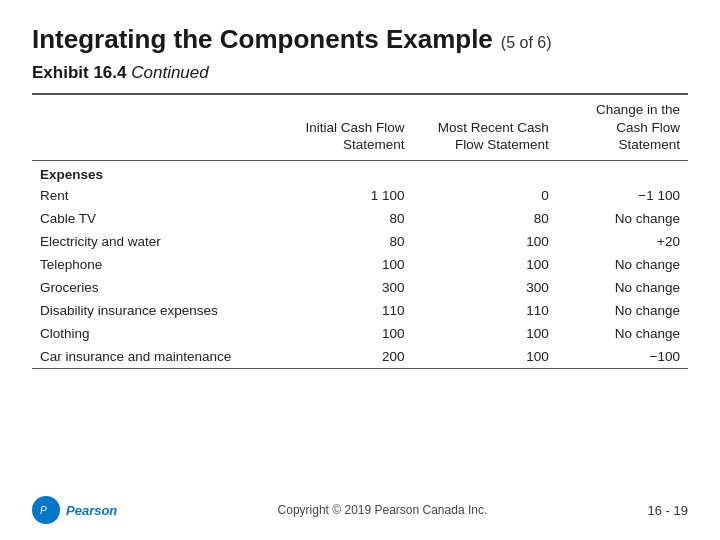  Describe the element at coordinates (156, 264) in the screenshot. I see `row-label: Telephone` at that location.